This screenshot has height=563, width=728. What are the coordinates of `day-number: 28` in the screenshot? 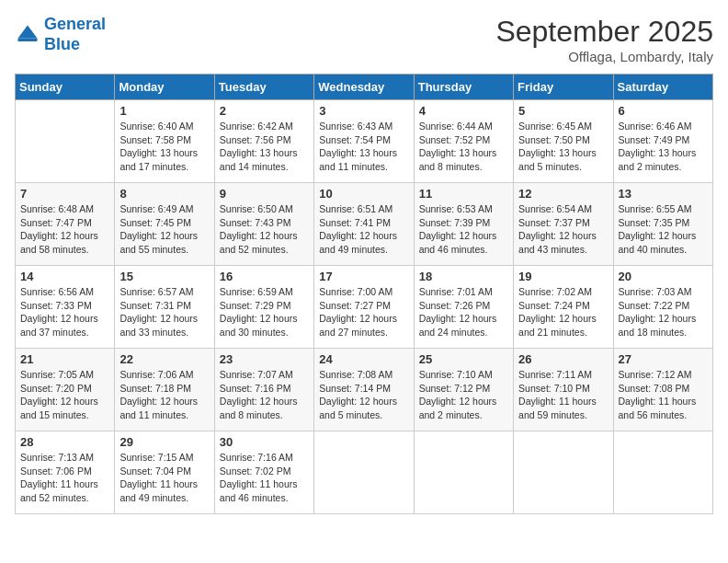 It's located at (64, 442).